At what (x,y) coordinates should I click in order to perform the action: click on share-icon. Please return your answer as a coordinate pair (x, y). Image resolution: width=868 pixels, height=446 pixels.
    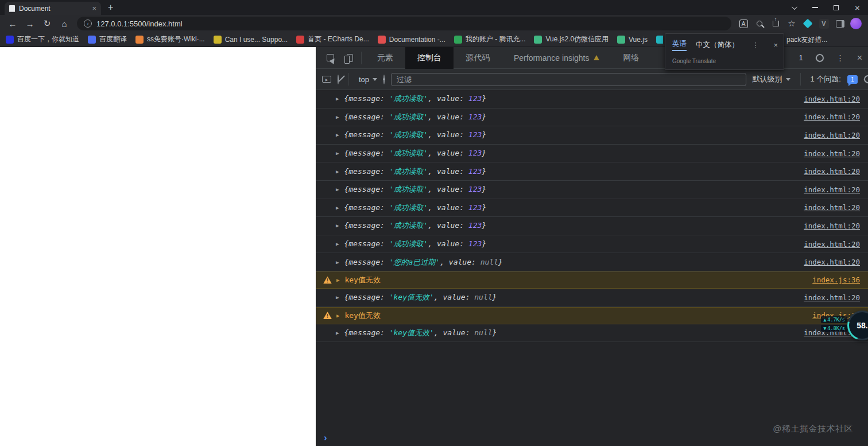
    Looking at the image, I should click on (776, 24).